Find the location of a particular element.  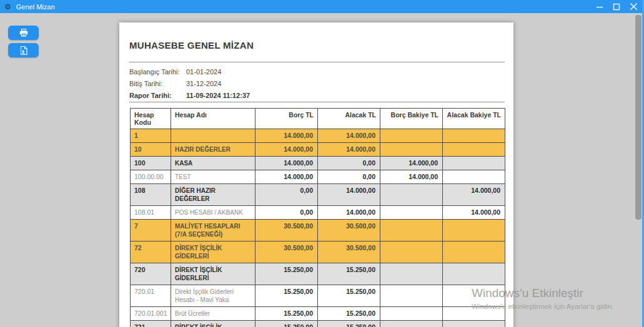

table-row: 72DİREKT İŞÇİLİK GİDERLERİ30.500,0030.50… is located at coordinates (318, 252).